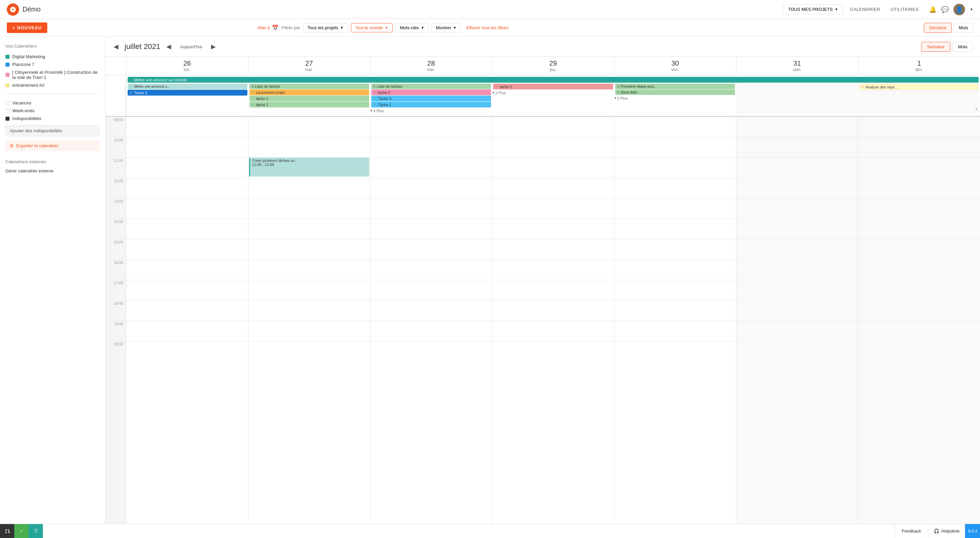  What do you see at coordinates (431, 86) in the screenshot?
I see `event-liste-taches-28: ≡ Liste de taches` at bounding box center [431, 86].